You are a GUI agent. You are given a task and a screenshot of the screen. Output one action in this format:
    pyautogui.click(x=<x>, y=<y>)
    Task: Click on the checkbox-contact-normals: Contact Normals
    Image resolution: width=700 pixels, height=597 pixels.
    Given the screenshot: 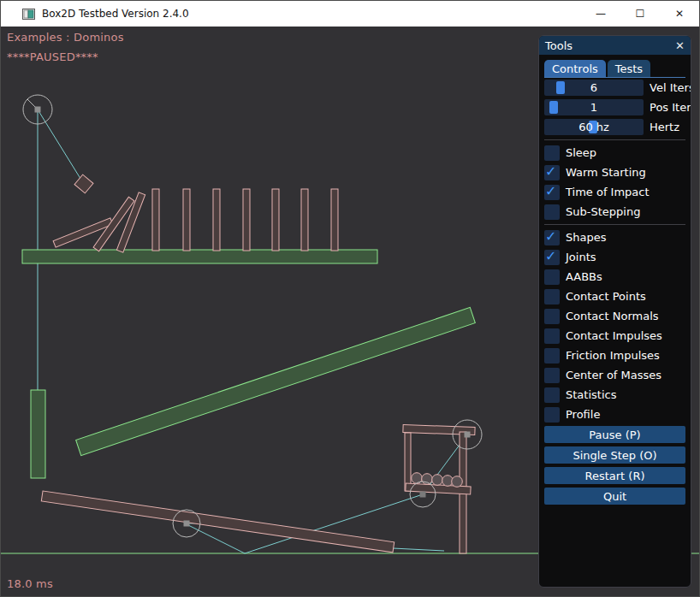 What is the action you would take?
    pyautogui.click(x=614, y=316)
    